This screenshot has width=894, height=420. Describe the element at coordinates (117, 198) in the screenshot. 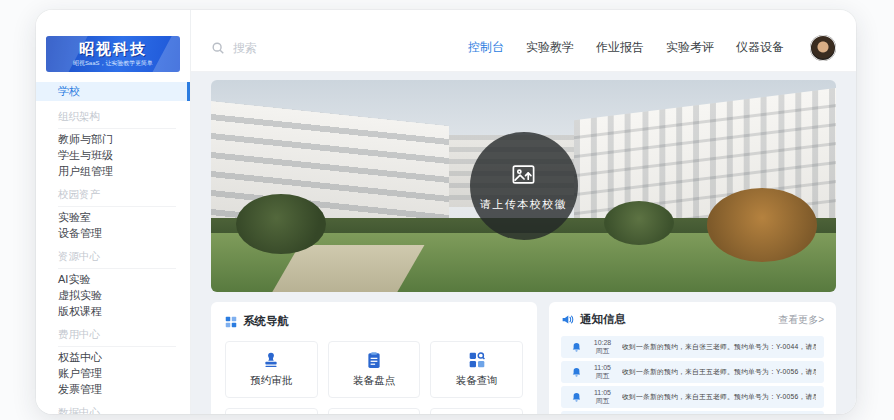

I see `sidebar-section-campus-assets: 校园资产` at that location.